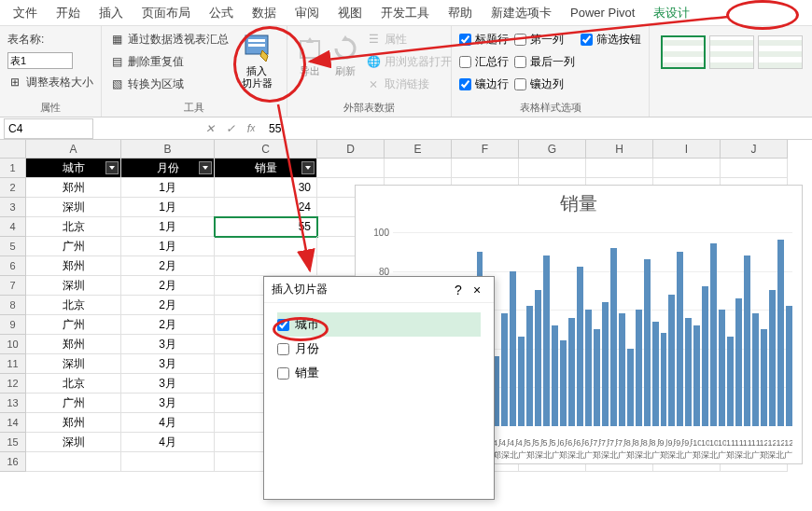 Image resolution: width=812 pixels, height=511 pixels. I want to click on tab-help: 帮助, so click(460, 13).